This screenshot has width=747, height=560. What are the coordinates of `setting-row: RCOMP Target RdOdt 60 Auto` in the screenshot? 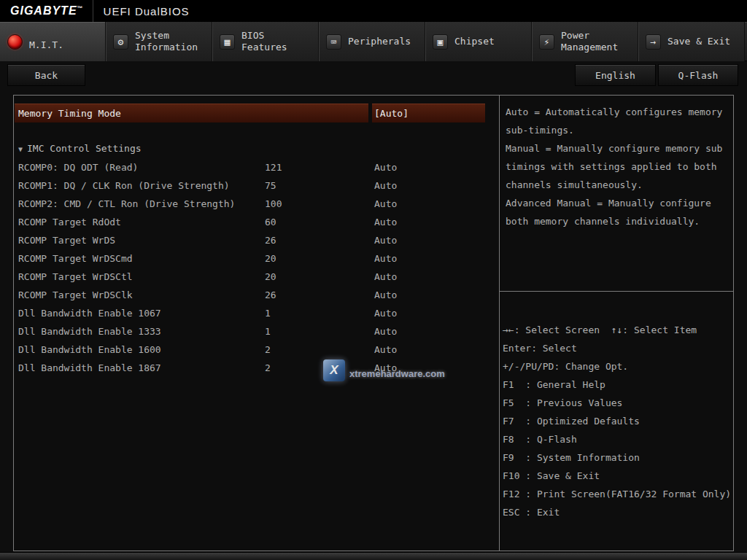 It's located at (257, 222).